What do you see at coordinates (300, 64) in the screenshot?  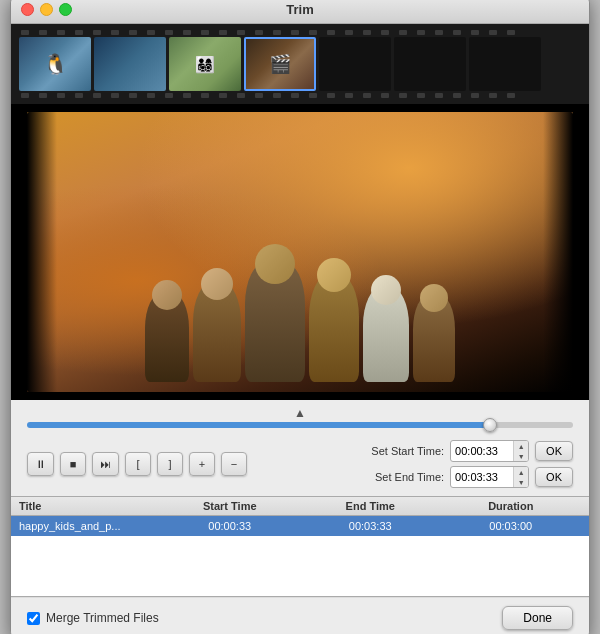 I see `filmstrip` at bounding box center [300, 64].